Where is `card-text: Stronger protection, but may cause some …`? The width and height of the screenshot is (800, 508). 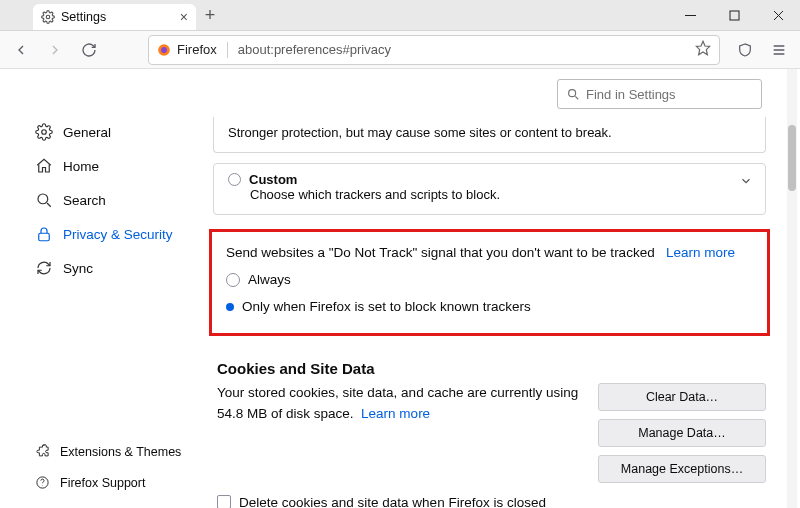
card-text: Stronger protection, but may cause some … is located at coordinates (490, 132).